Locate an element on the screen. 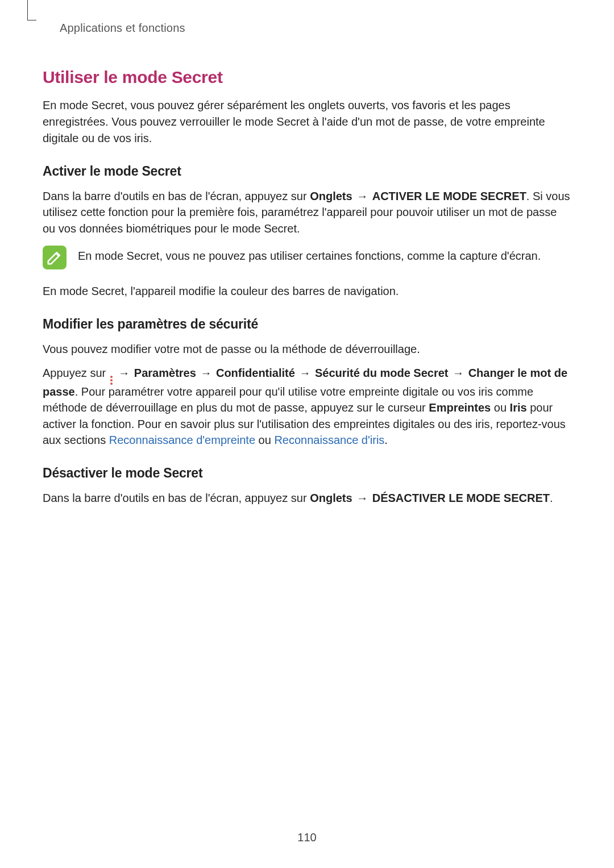 The width and height of the screenshot is (614, 868). section-security: Modifier les paramètres de sécurité Vous… is located at coordinates (307, 383).